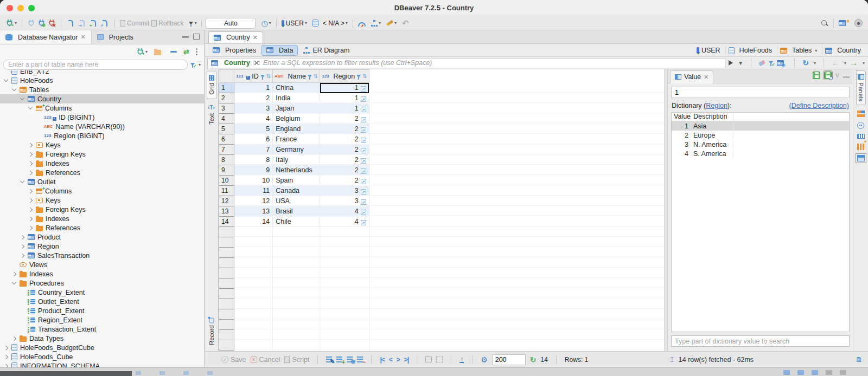 The height and width of the screenshot is (376, 868). I want to click on auto-save-value-icon, so click(828, 75).